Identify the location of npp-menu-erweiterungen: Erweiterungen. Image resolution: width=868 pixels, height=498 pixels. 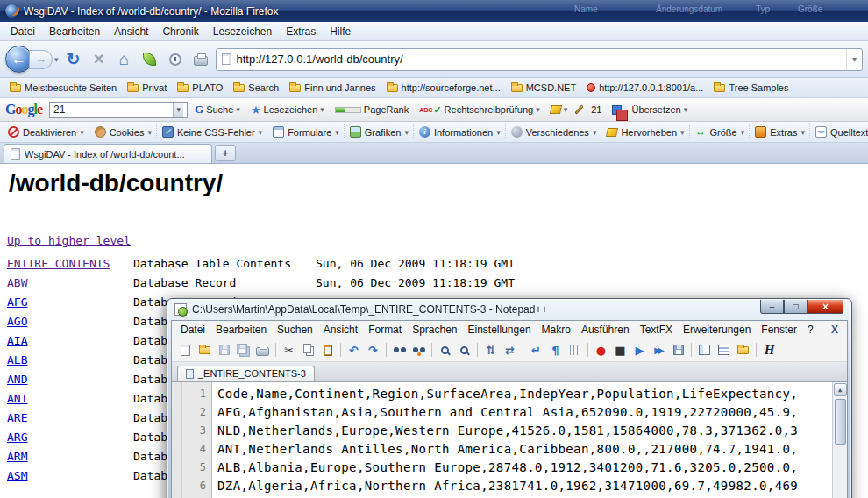
(717, 330).